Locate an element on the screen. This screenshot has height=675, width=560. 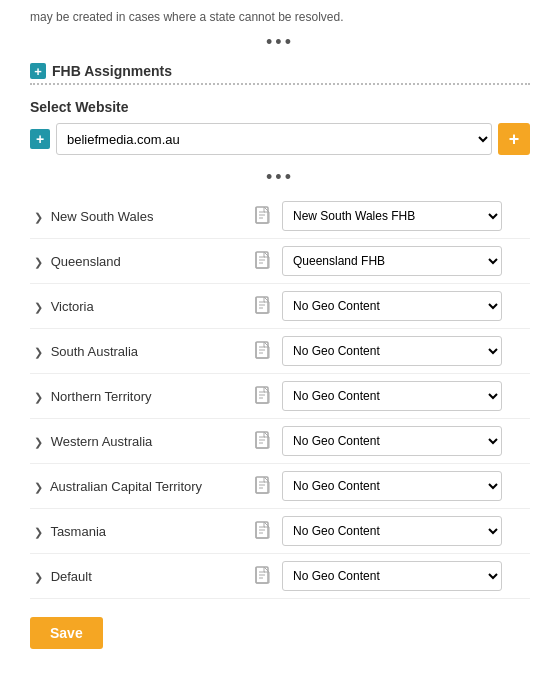
table-row: ❯ Victoria No Geo ContentNew South Wales… is located at coordinates (280, 306).